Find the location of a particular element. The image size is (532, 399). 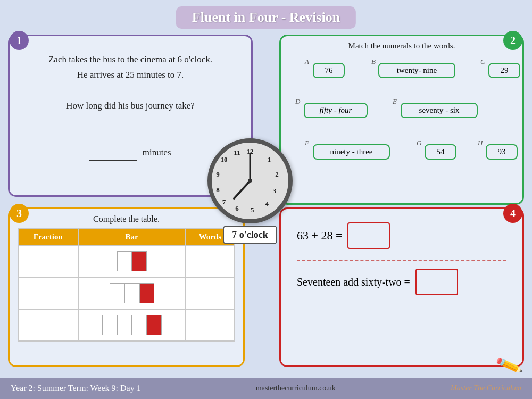

footer-right: Master The Curriculum is located at coordinates (486, 388).